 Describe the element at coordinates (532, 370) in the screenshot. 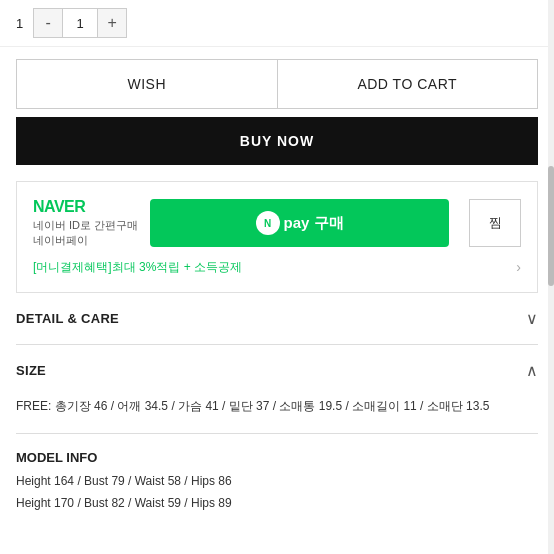

I see `size-chevron-icon: ∧` at that location.